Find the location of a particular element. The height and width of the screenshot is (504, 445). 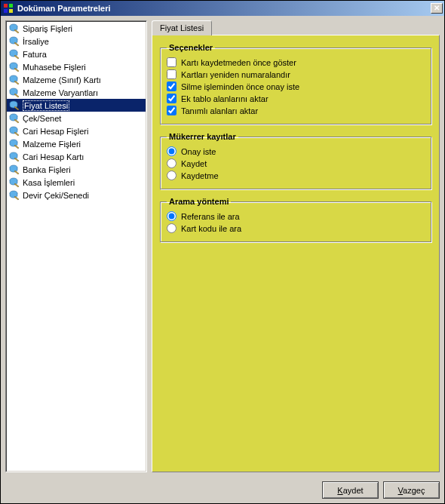

sidebar-item-8: Cari Hesap Fişleri is located at coordinates (76, 131).